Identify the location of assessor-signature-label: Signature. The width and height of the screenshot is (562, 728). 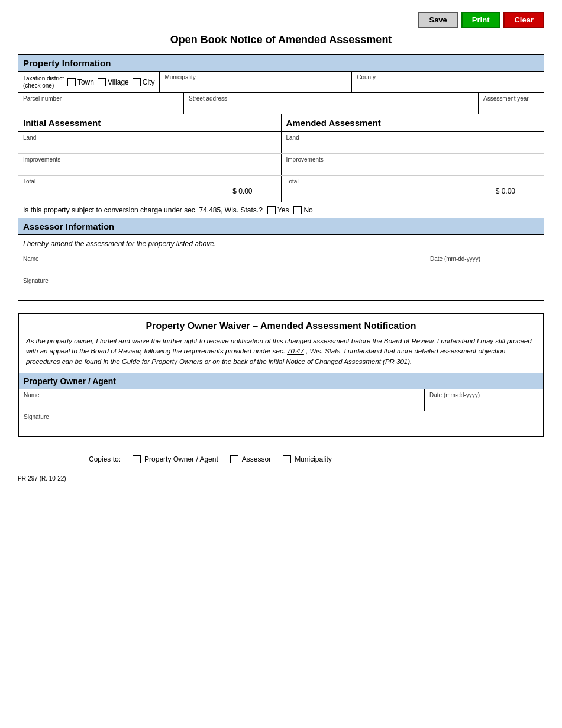
(281, 281).